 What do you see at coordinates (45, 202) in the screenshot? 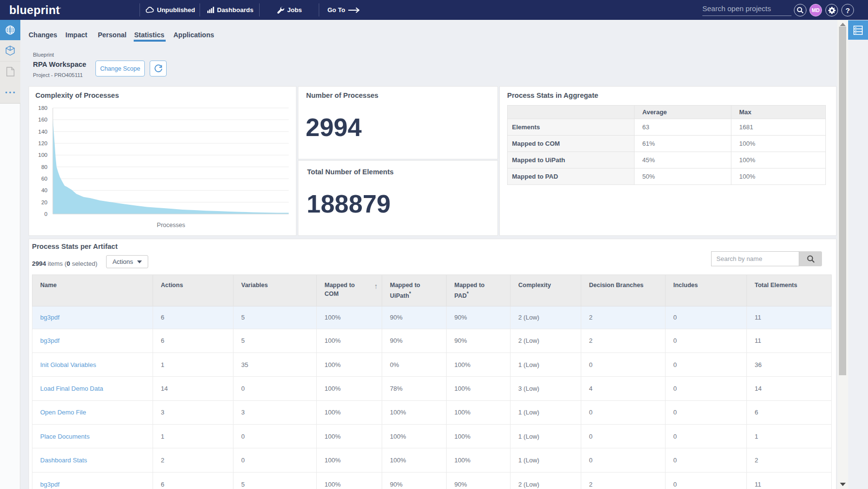
I see `svg-text: 20` at bounding box center [45, 202].